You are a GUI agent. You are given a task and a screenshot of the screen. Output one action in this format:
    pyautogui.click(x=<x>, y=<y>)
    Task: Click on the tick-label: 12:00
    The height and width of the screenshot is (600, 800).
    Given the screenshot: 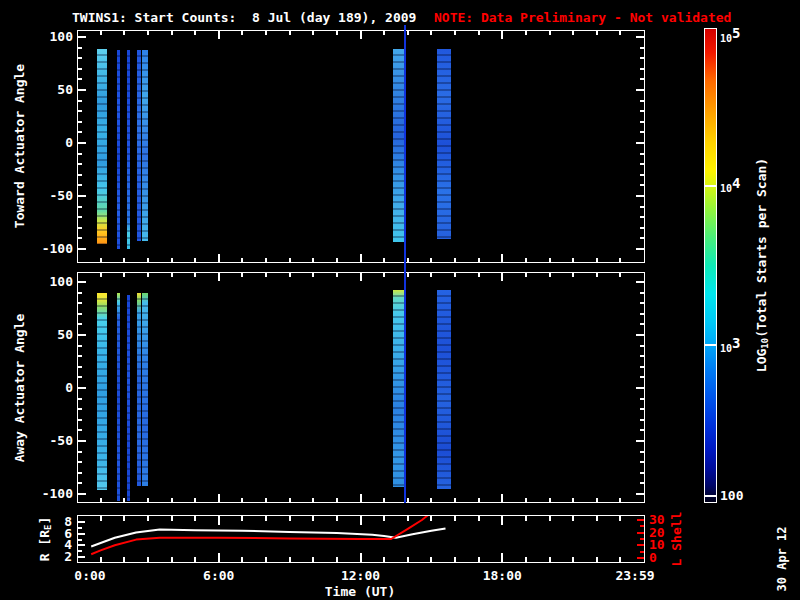 What is the action you would take?
    pyautogui.click(x=361, y=576)
    